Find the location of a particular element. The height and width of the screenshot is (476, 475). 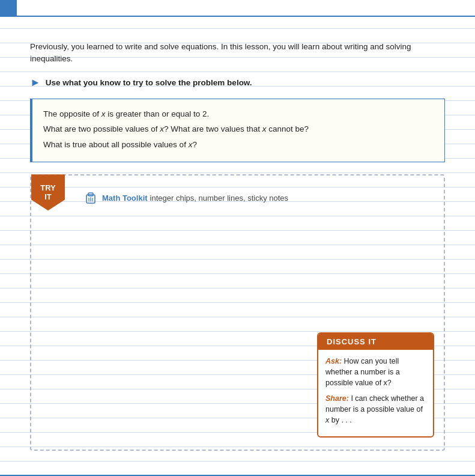

problem-box: The opposite of x is greater than or equ… is located at coordinates (238, 131).